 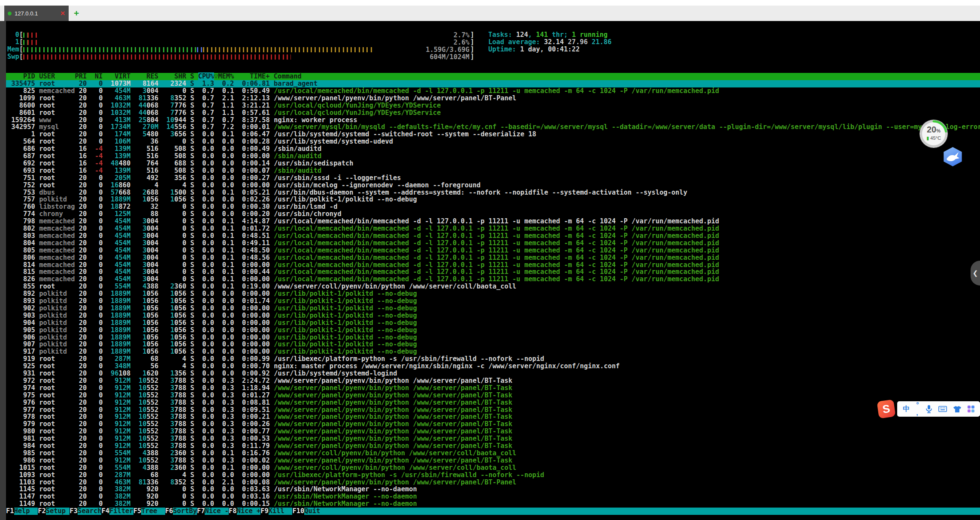 I want to click on process-row: 159264 www 20 0 413M 25804 10944 S 0.7 0…, so click(x=493, y=120).